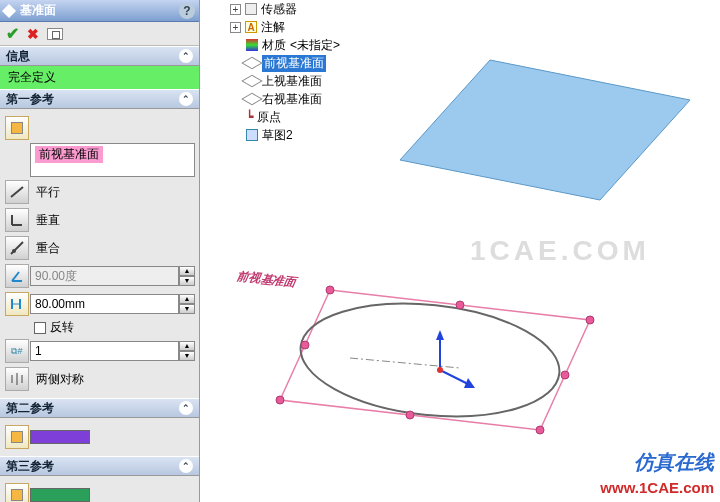  What do you see at coordinates (17, 220) in the screenshot?
I see `perpendicular-icon` at bounding box center [17, 220].